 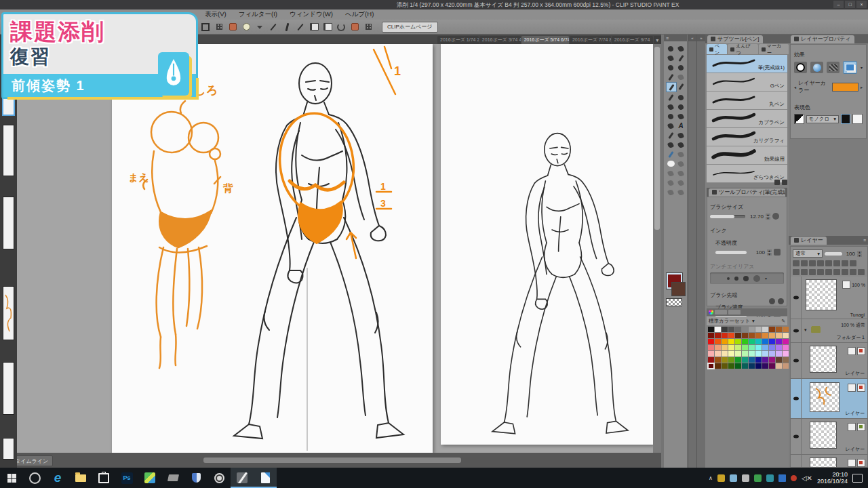 I want to click on canvas-tab: 2016ポーズ 7/74 8/74, so click(x=590, y=40).